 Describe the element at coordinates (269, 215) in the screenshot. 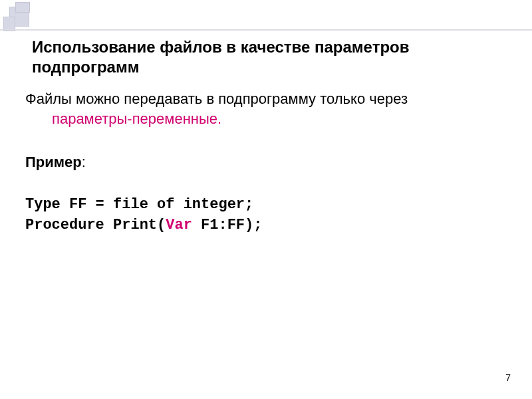

I see `code-block: Type FF = file of integer; Procedure Pri…` at that location.